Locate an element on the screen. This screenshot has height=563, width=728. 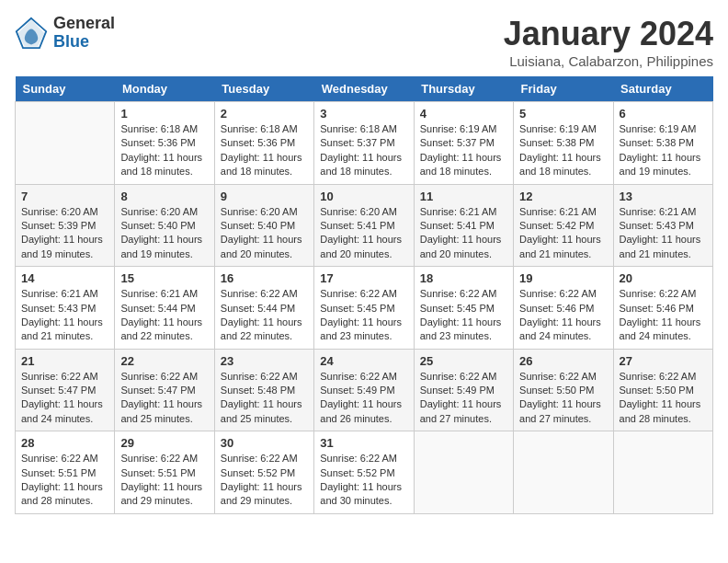
day-info: Sunrise: 6:21 AM Sunset: 5:41 PM Dayligh… is located at coordinates (463, 234).